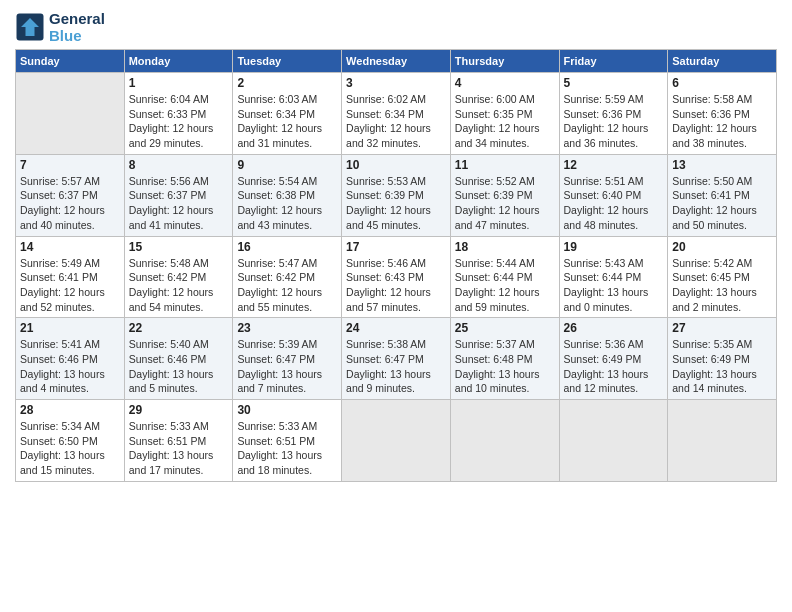  Describe the element at coordinates (505, 204) in the screenshot. I see `day-info: Sunrise: 5:52 AM Sunset: 6:39 PM Dayligh…` at that location.